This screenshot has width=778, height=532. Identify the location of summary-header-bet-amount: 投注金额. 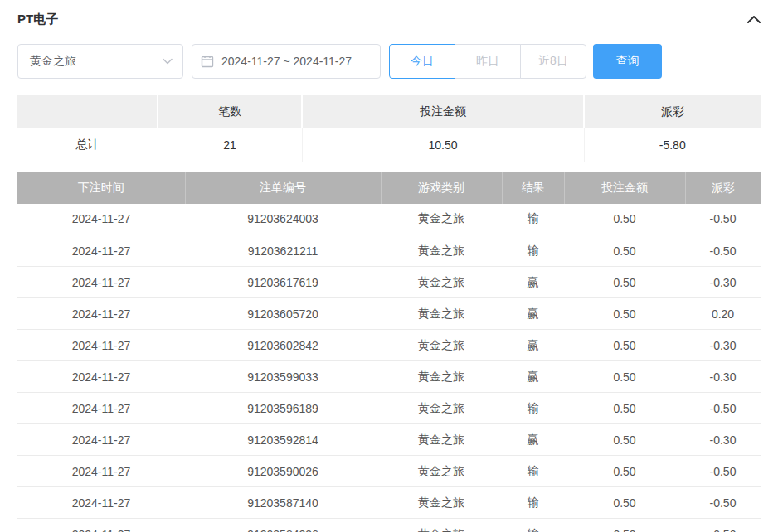
(443, 112).